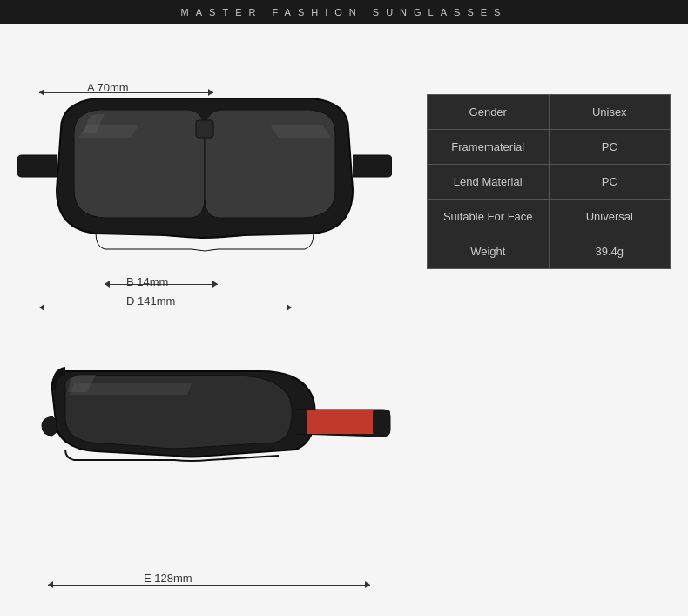  I want to click on specs-value: Universal, so click(610, 216).